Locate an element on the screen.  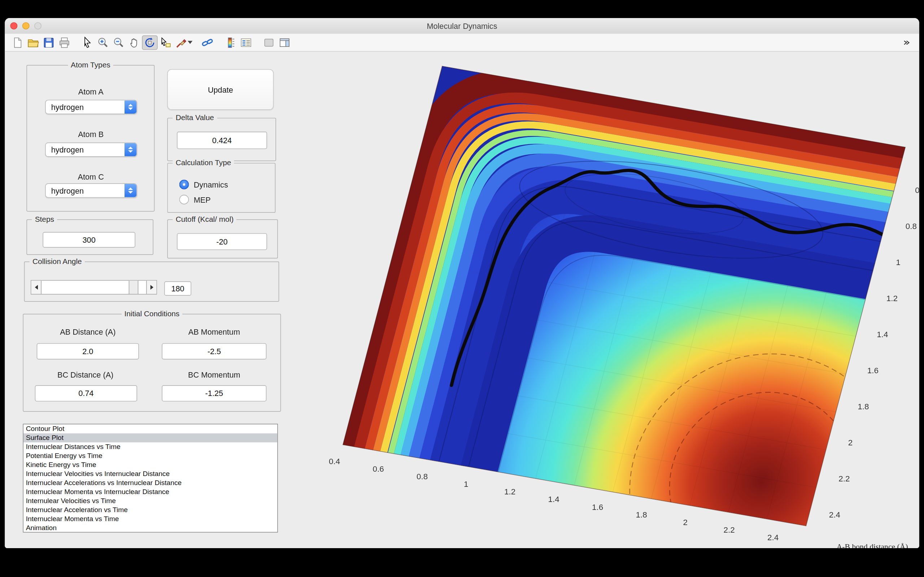
delta-value-legend: Delta Value is located at coordinates (195, 118).